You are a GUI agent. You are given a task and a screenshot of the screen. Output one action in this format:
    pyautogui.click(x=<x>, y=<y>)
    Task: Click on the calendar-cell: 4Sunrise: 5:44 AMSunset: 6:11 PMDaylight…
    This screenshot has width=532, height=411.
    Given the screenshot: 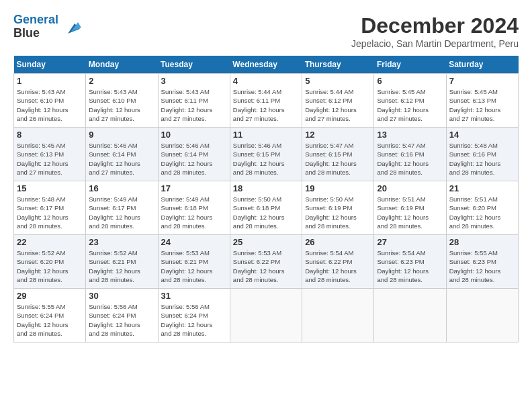 What is the action you would take?
    pyautogui.click(x=266, y=101)
    